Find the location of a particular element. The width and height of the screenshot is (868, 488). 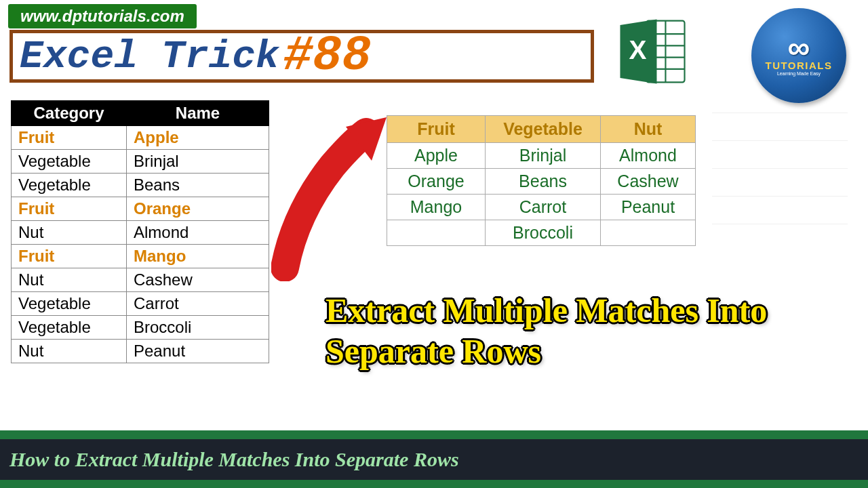

result-data-table: Fruit Vegetable Nut AppleBrinjalAlmondOr… is located at coordinates (541, 180).